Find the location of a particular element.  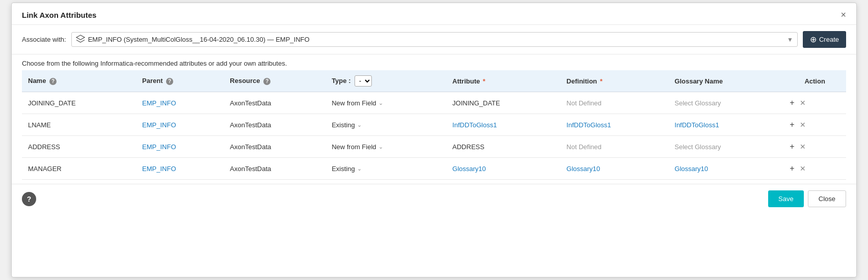

action-add-icon-3: + is located at coordinates (792, 169).